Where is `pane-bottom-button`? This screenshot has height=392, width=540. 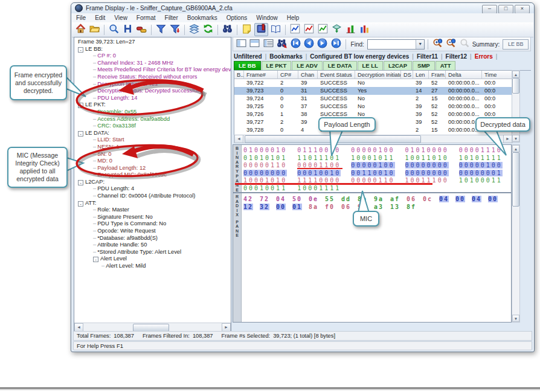
pane-bottom-button is located at coordinates (254, 44).